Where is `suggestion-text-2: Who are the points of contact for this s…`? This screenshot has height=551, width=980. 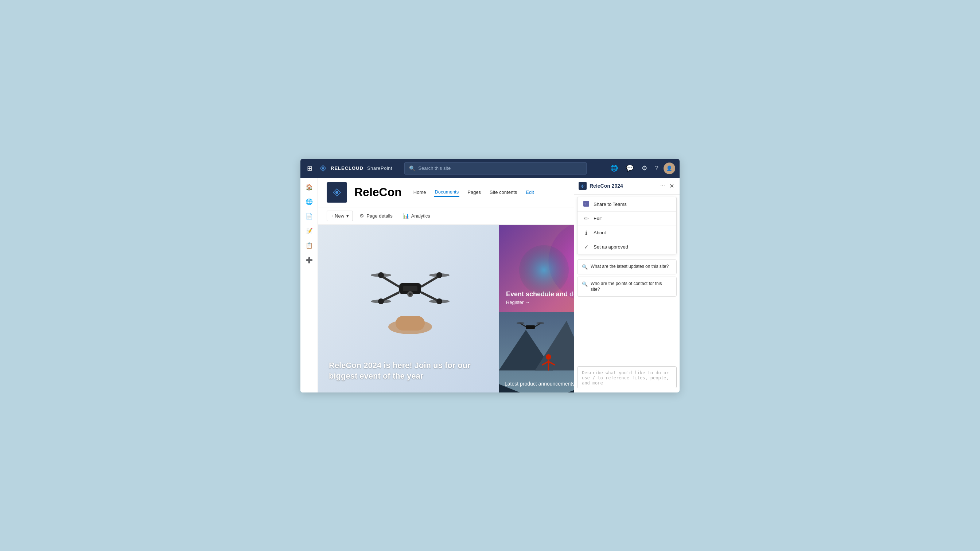
suggestion-text-2: Who are the points of contact for this s… is located at coordinates (631, 287).